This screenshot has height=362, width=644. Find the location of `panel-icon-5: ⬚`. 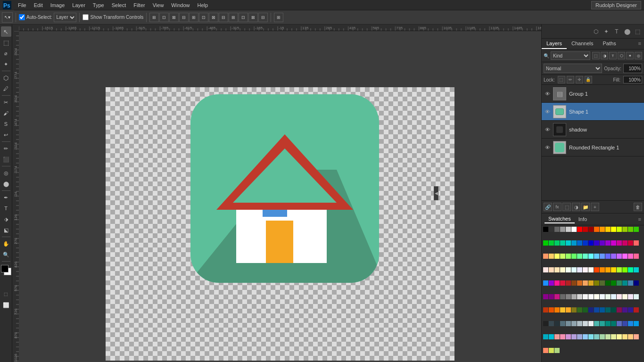

panel-icon-5: ⬚ is located at coordinates (637, 32).